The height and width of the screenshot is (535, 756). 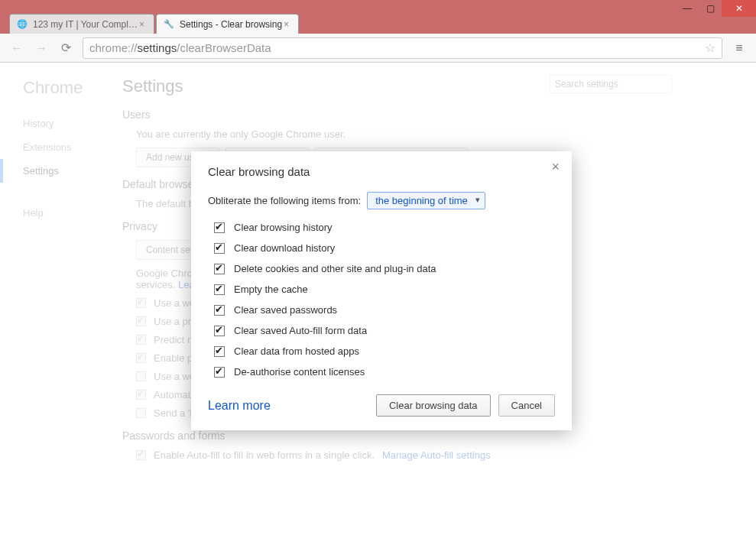 What do you see at coordinates (86, 24) in the screenshot?
I see `tab-title: 123 my IT | Your Complete` at bounding box center [86, 24].